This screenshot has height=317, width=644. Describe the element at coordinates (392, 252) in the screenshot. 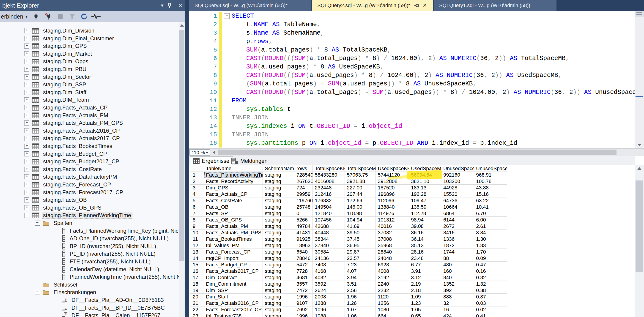

I see `grid-cell: 28840` at that location.